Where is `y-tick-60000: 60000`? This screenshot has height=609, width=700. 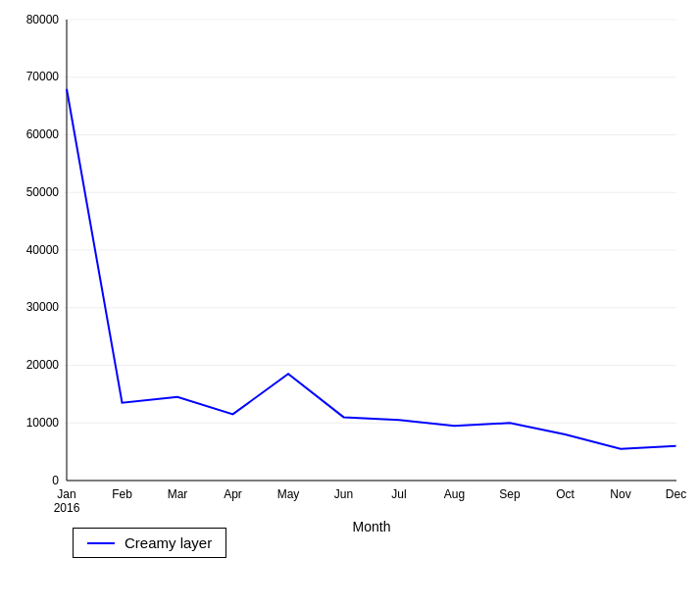
y-tick-60000: 60000 is located at coordinates (43, 134).